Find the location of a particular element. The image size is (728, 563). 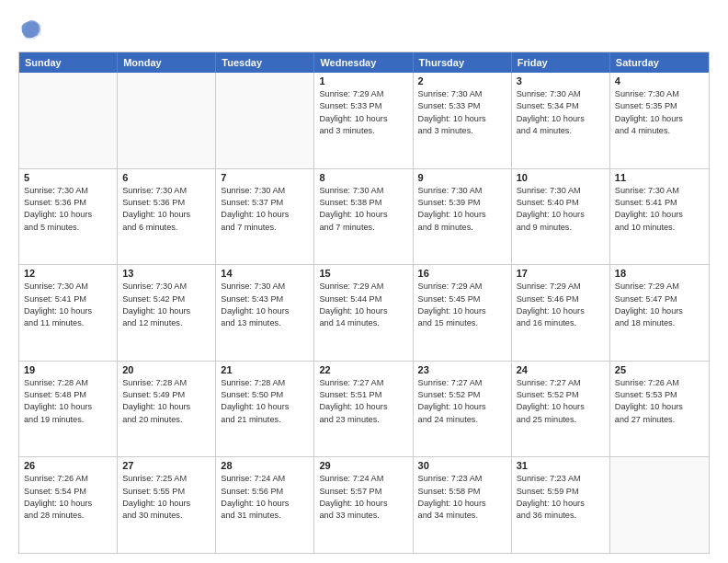

day-info: Sunrise: 7:28 AM Sunset: 5:50 PM Dayligh… is located at coordinates (265, 401).